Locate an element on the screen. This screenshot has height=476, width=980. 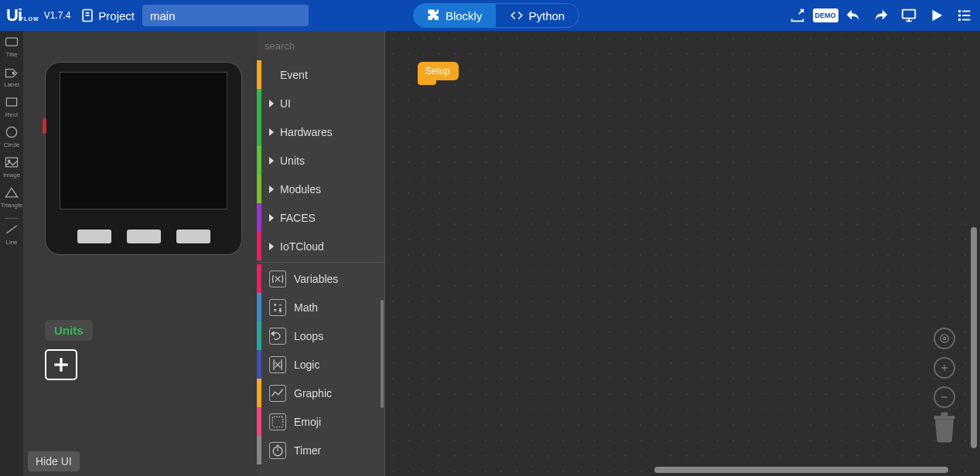
header: UiFLOW V1.7.4 Project Blockly Python DEM… is located at coordinates (490, 15).